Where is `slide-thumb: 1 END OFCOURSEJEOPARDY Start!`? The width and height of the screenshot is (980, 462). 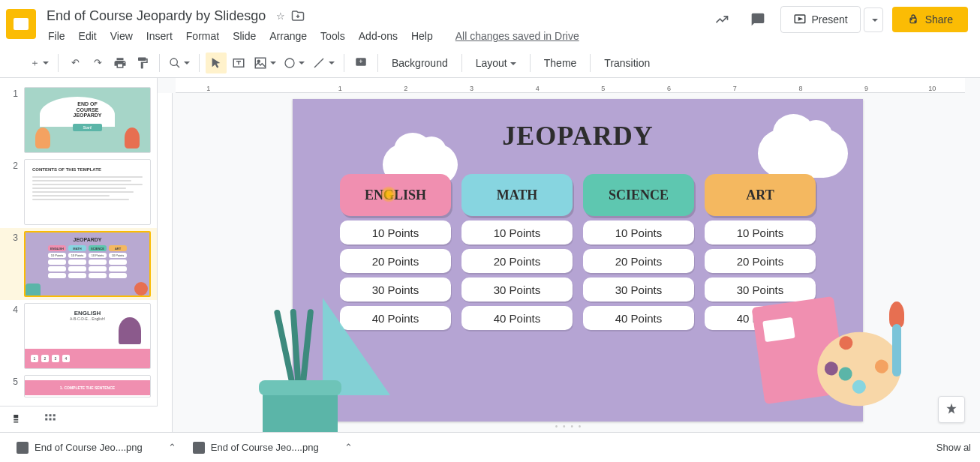 slide-thumb: 1 END OFCOURSEJEOPARDY Start! is located at coordinates (78, 120).